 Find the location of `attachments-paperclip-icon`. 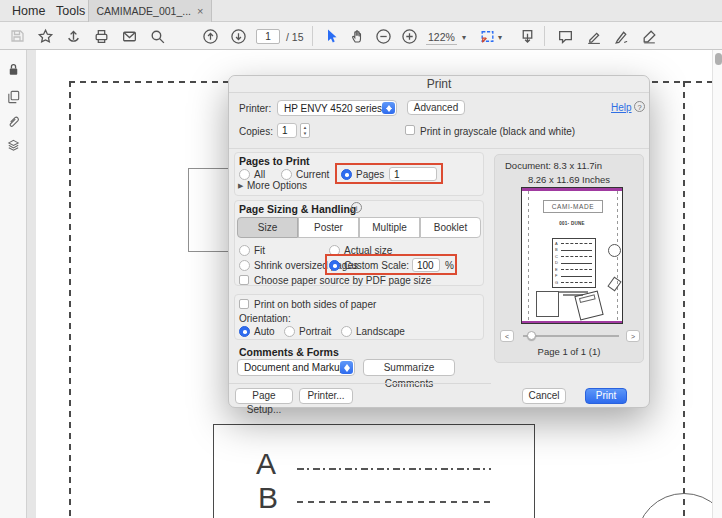

attachments-paperclip-icon is located at coordinates (14, 122).